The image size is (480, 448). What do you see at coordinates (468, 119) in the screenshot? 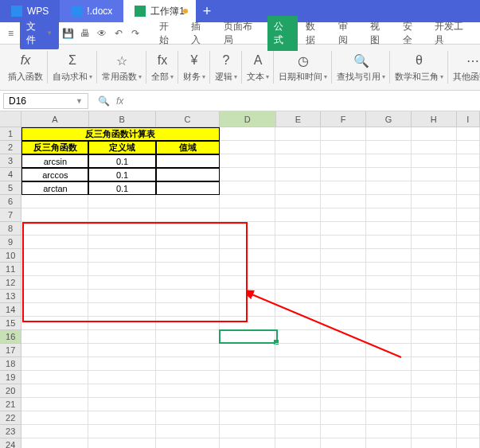
I see `col-header-I: I` at bounding box center [468, 119].